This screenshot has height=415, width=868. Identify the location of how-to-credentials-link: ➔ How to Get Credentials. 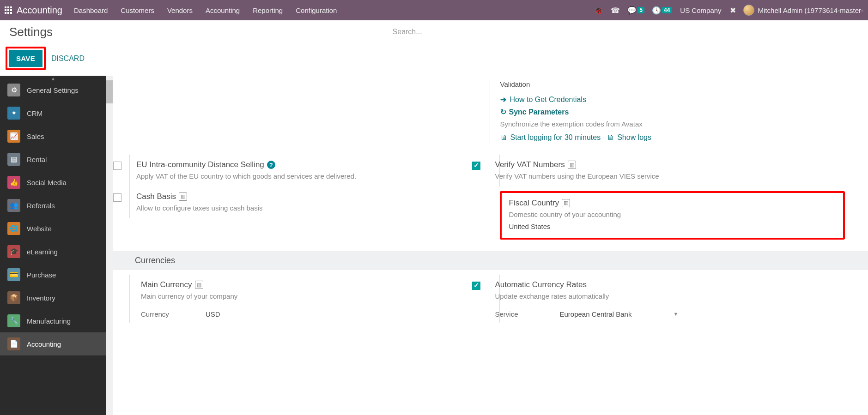
(673, 100).